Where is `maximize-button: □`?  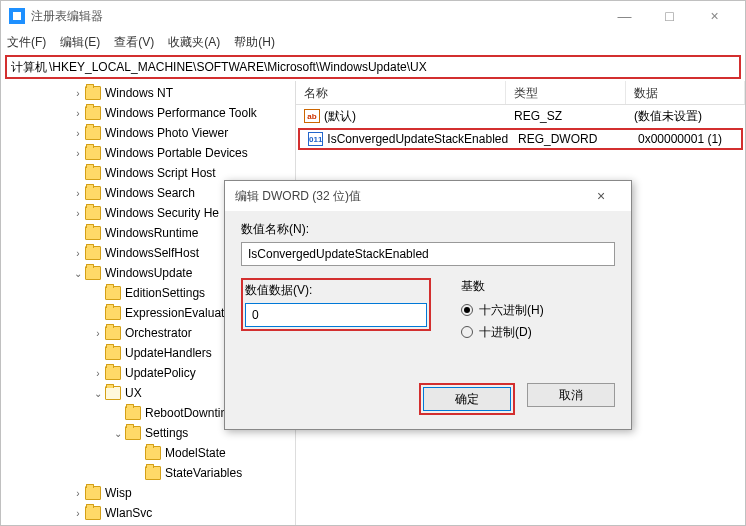
maximize-button: □ is located at coordinates (670, 16).